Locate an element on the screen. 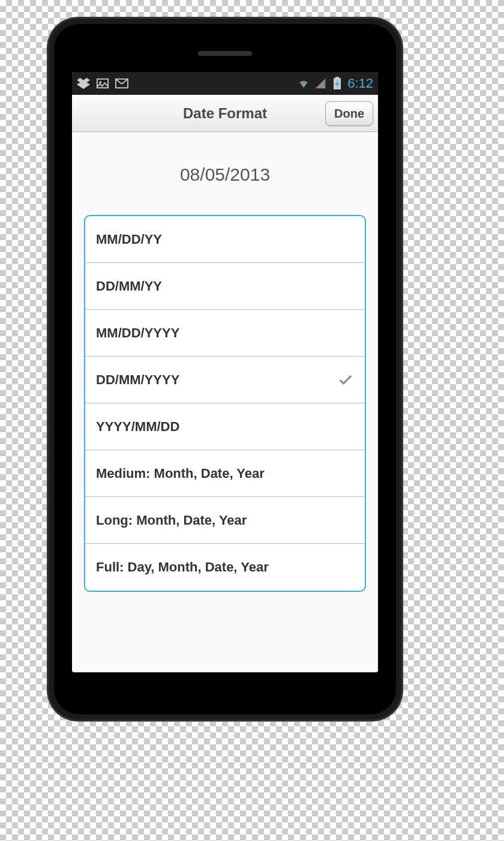 Image resolution: width=504 pixels, height=841 pixels. dropbox-icon is located at coordinates (83, 83).